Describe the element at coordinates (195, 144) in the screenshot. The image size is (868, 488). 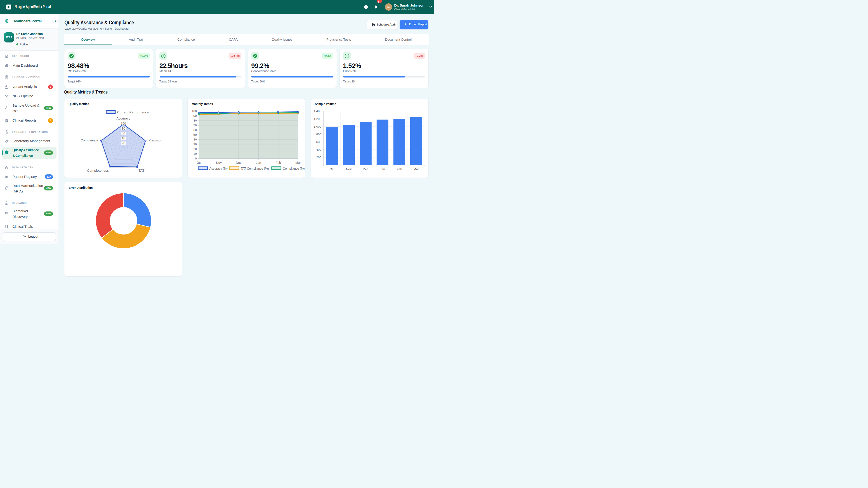
I see `svg-text: 30` at that location.